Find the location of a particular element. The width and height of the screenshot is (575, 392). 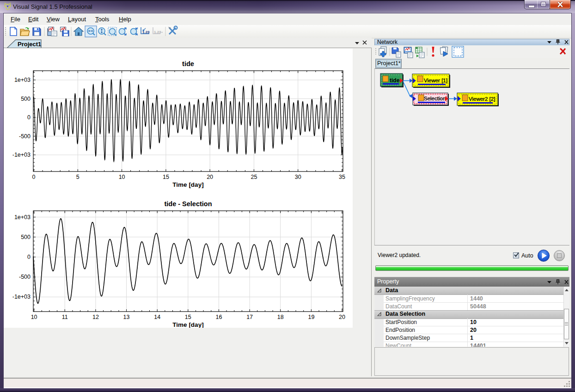

svg-text: Selection is located at coordinates (434, 98).